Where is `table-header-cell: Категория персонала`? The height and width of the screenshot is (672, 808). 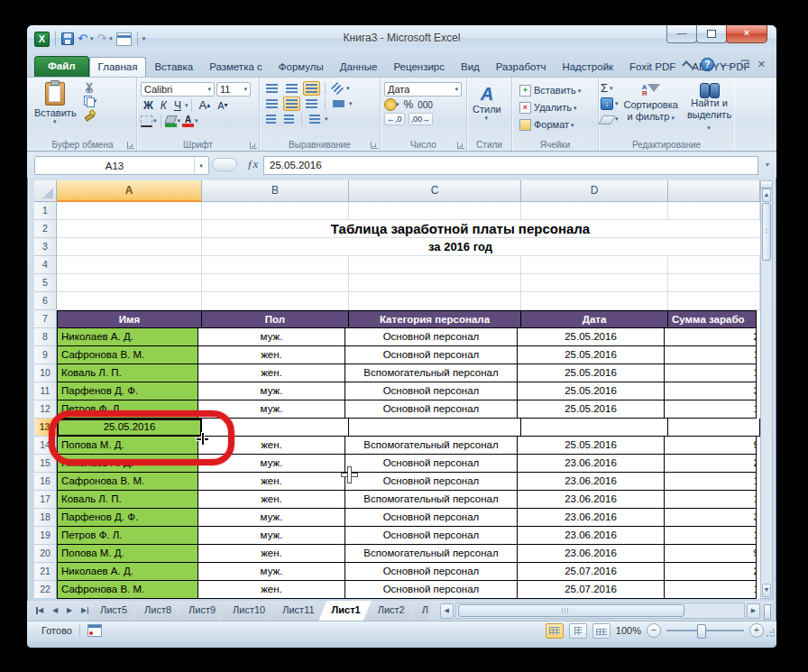 table-header-cell: Категория персонала is located at coordinates (435, 319).